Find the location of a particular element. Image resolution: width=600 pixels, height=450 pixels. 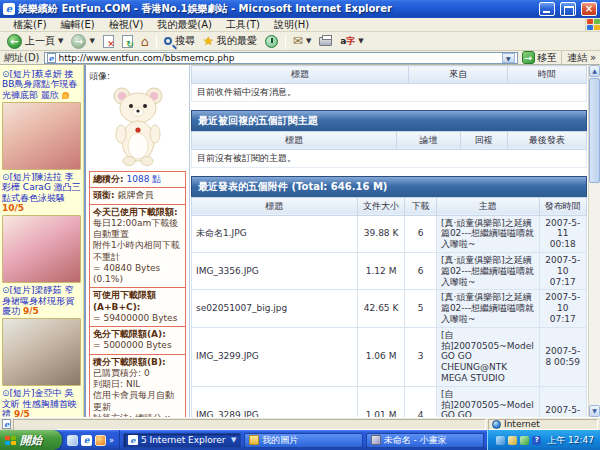

table-row: IMG_3356.JPG 1.12 M 6 [真‧頑童俱樂部]之延續篇02---… is located at coordinates (390, 270).